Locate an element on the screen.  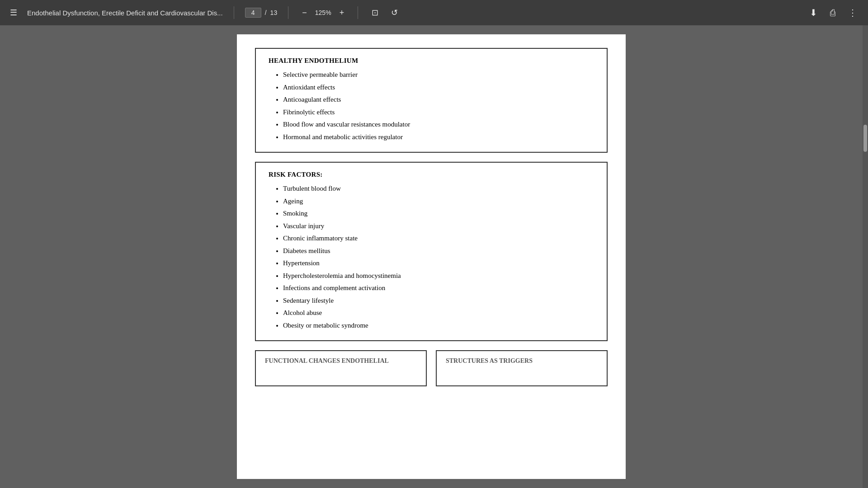
list-item: Fibrinolytic effects is located at coordinates (439, 113).